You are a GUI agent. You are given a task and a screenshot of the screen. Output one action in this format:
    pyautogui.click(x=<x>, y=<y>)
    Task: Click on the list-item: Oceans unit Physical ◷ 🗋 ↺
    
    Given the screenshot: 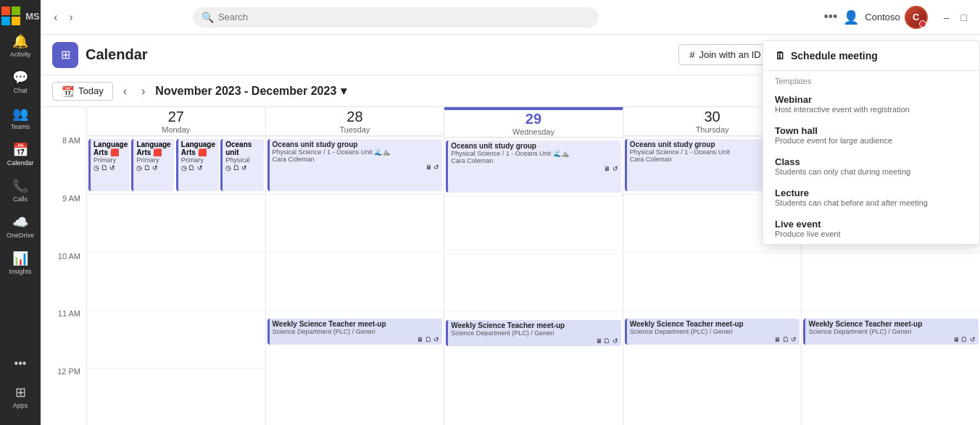 What is the action you would take?
    pyautogui.click(x=242, y=165)
    